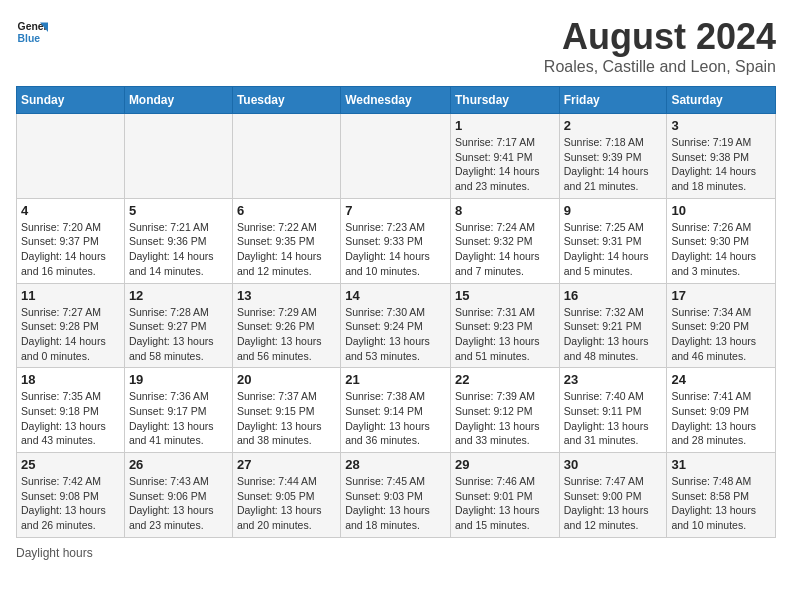  I want to click on day-header-sunday: Sunday, so click(71, 100).